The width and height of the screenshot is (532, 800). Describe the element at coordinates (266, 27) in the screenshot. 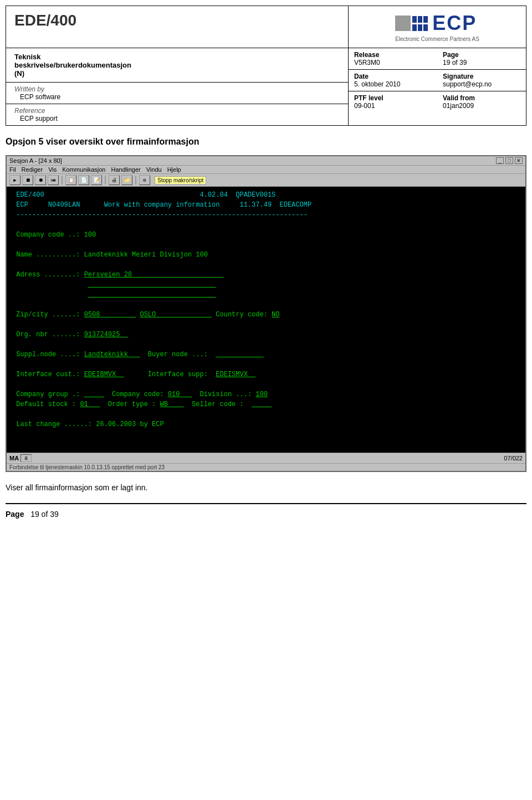

I see `header-top: EDE/400` at that location.